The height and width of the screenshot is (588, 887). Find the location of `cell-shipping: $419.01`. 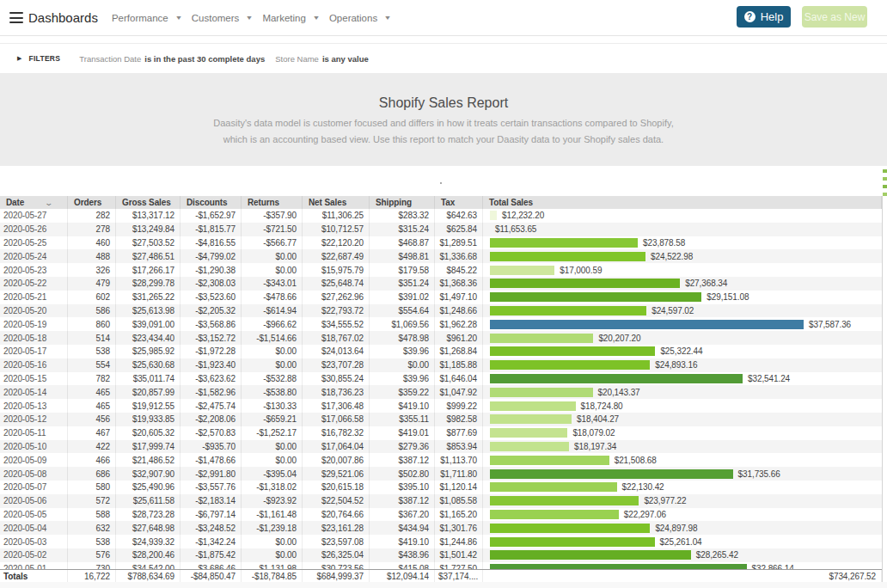

cell-shipping: $419.01 is located at coordinates (402, 433).